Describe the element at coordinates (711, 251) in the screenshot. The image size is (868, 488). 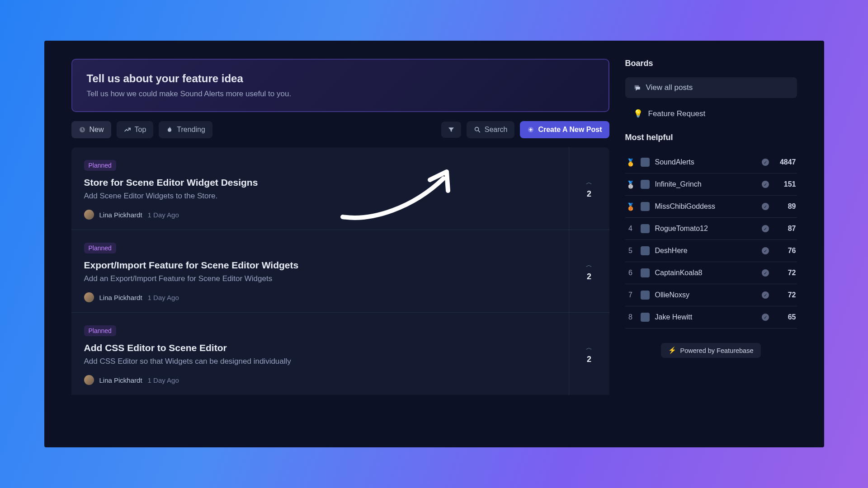
I see `helpful-row: 5 DeshHere ✓ 76` at that location.